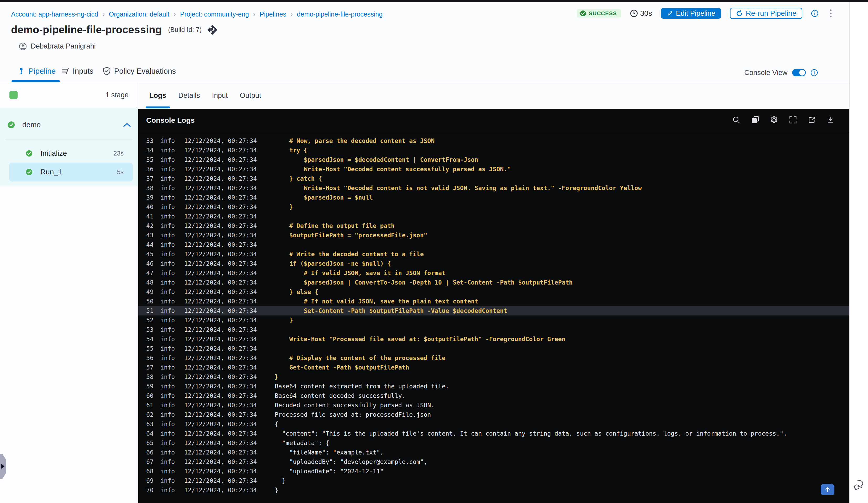 The height and width of the screenshot is (503, 868). What do you see at coordinates (215, 14) in the screenshot?
I see `breadcrumb-project: Project: community-eng` at bounding box center [215, 14].